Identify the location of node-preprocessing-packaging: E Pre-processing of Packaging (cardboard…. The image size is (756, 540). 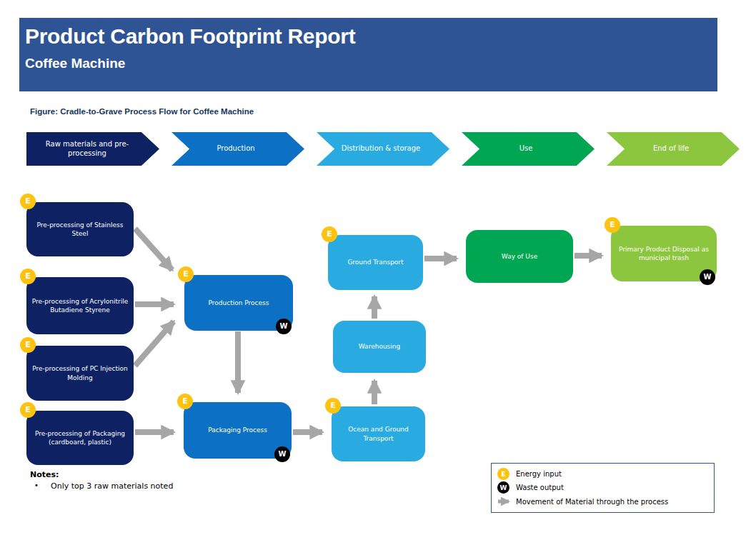
(80, 438).